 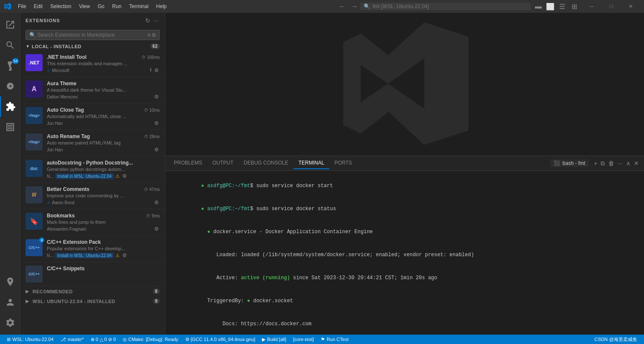 I want to click on extension-author: Jun Han, so click(x=55, y=150).